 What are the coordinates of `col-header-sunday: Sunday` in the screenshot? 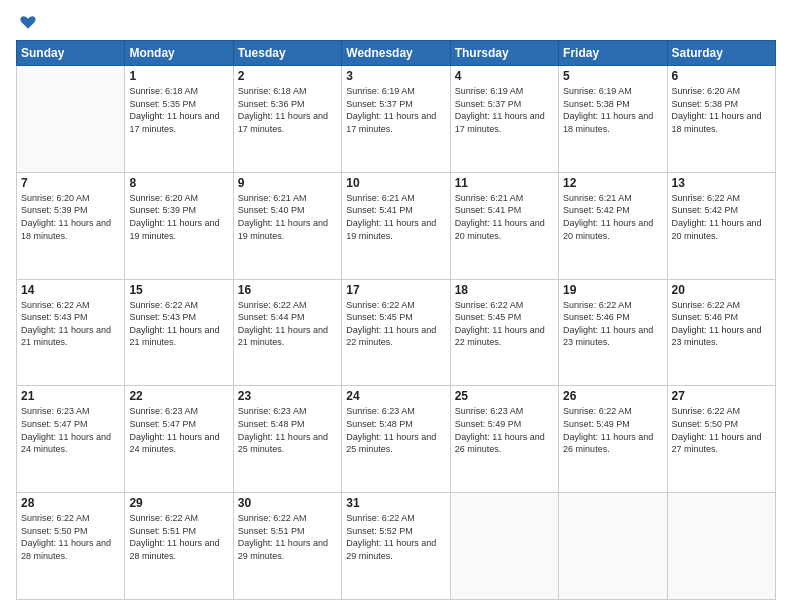 It's located at (71, 54).